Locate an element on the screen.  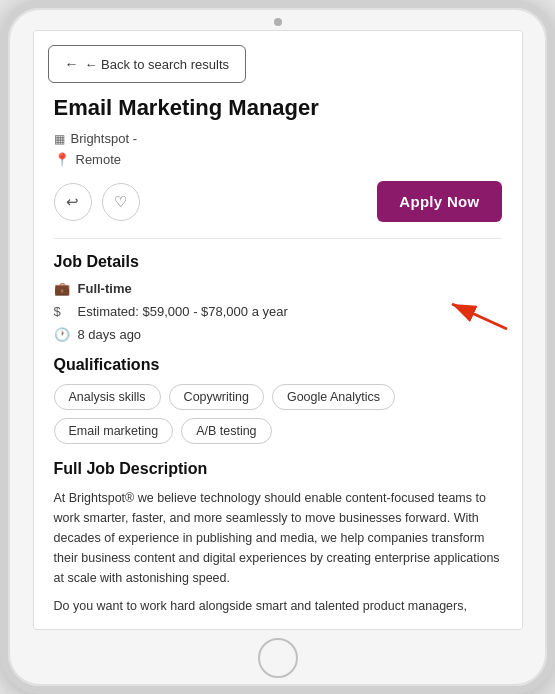
clock-icon: 🕐 is located at coordinates (62, 334).